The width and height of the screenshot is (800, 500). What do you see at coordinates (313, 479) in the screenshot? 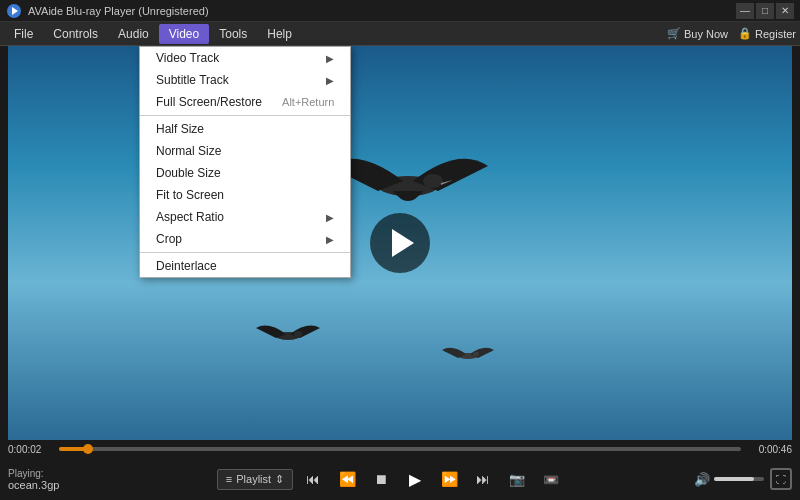
I see `prev-button: ⏮` at bounding box center [313, 479].